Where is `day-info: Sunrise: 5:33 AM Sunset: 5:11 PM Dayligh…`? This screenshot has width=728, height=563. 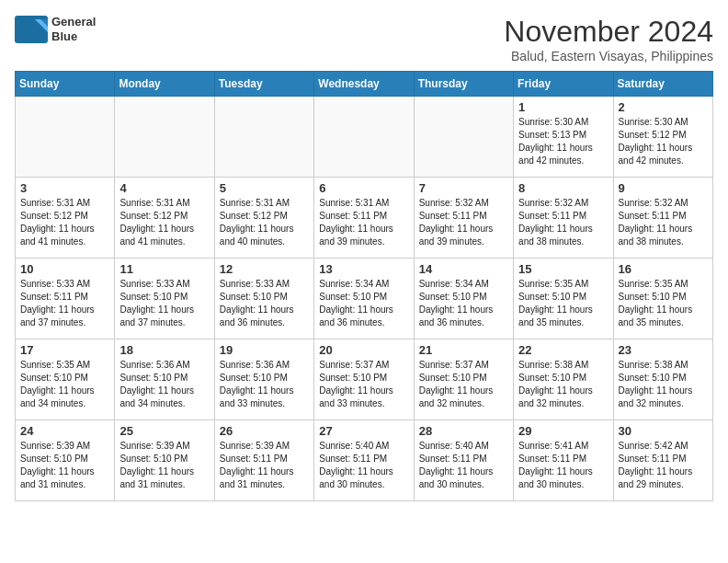 day-info: Sunrise: 5:33 AM Sunset: 5:11 PM Dayligh… is located at coordinates (64, 304).